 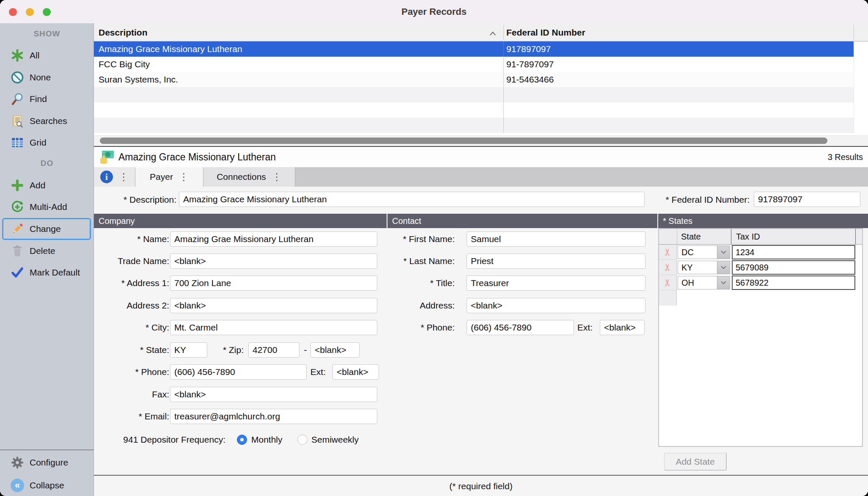 I want to click on sidebar-item-mark-default: Mark Default, so click(x=47, y=273).